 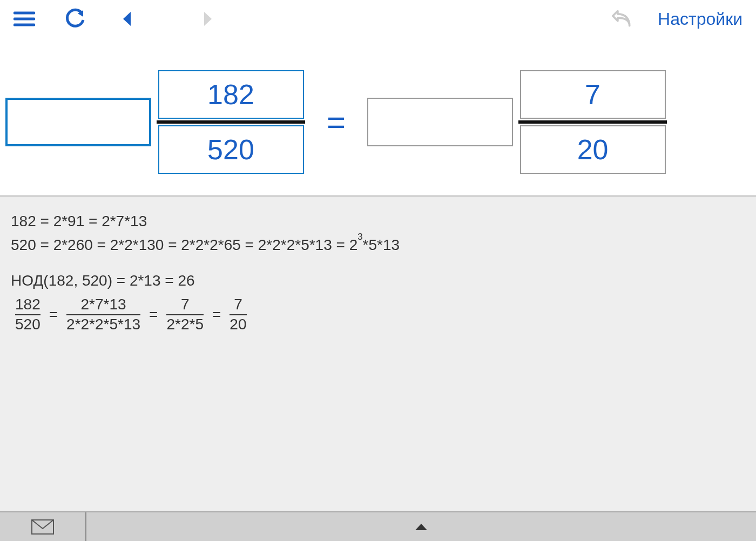 I want to click on chain-num: 2*7*13, so click(x=104, y=305).